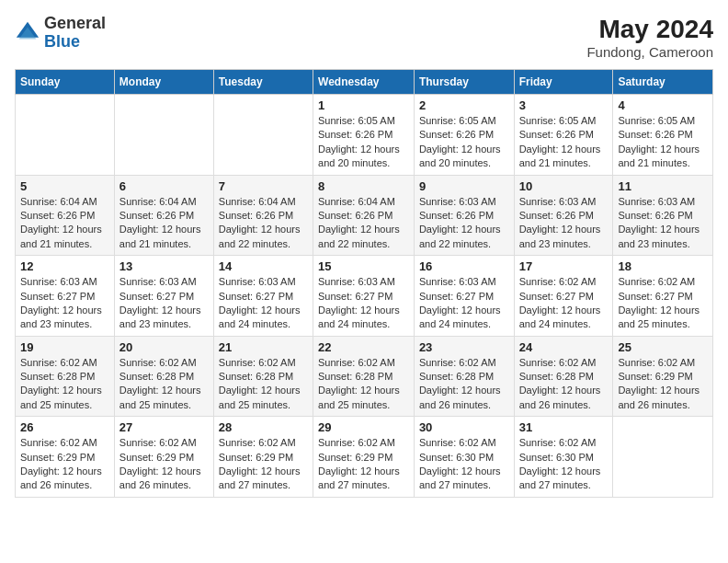  What do you see at coordinates (563, 215) in the screenshot?
I see `calendar-cell: 10Sunrise: 6:03 AM Sunset: 6:26 PM Dayli…` at bounding box center [563, 215].